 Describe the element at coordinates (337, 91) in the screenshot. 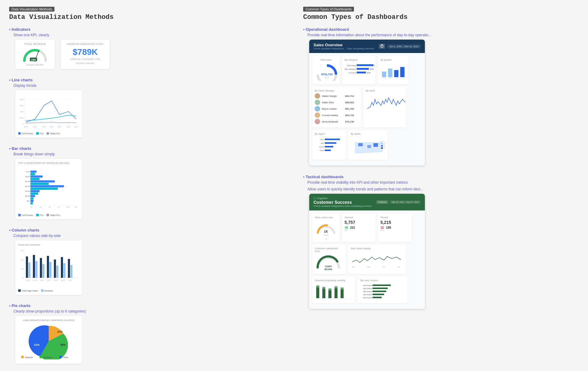

I see `by-manager-title: By Sales Manager` at that location.